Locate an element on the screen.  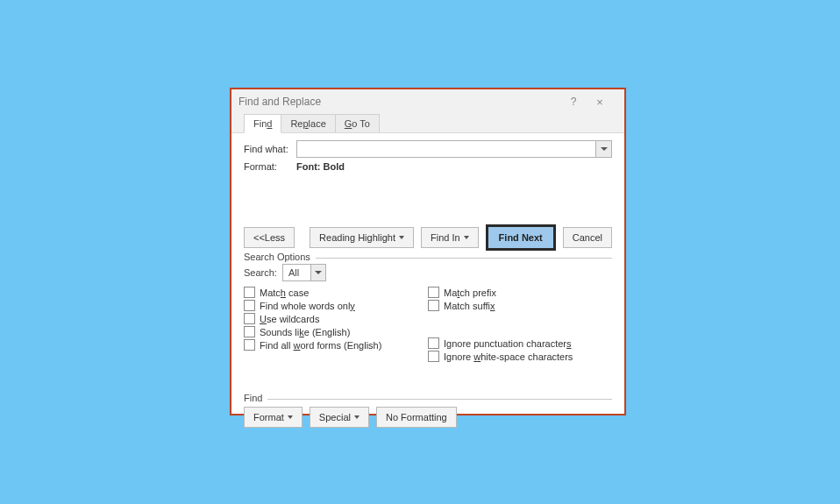
find-what-label: Find what: is located at coordinates (270, 149).